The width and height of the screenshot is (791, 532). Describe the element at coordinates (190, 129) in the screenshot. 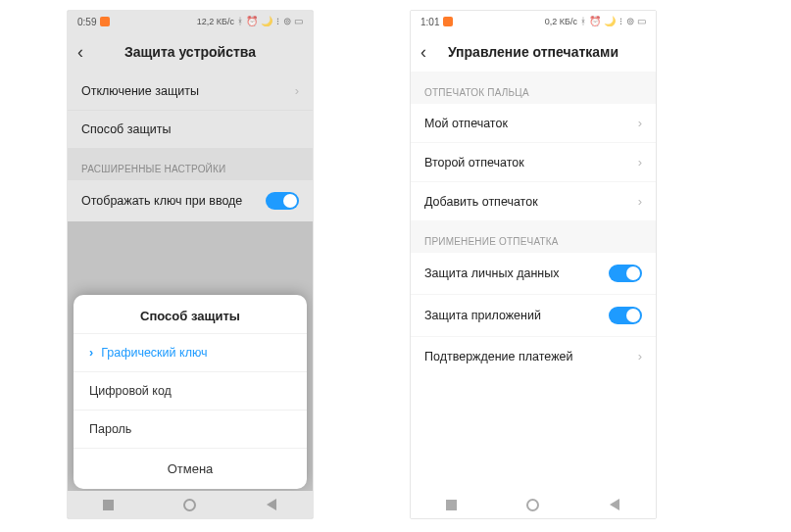

I see `row-protection-method: Способ защиты` at that location.